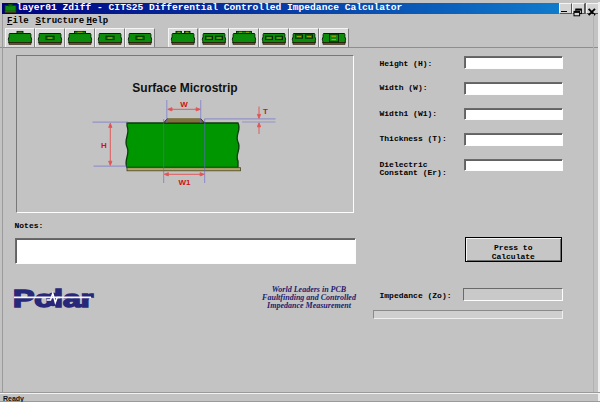  What do you see at coordinates (266, 112) in the screenshot?
I see `svg-text: T` at bounding box center [266, 112].